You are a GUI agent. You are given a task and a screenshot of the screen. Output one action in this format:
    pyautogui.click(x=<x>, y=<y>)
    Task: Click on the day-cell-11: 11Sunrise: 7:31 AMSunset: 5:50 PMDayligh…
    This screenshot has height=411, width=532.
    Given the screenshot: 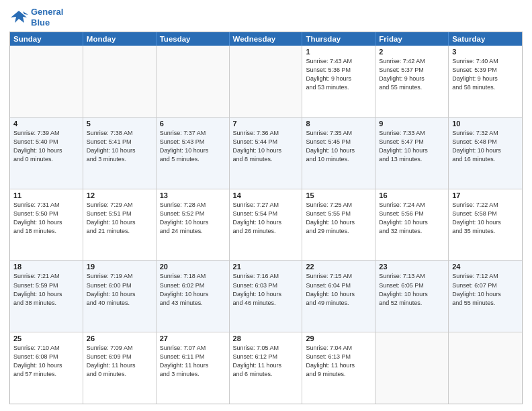 What is the action you would take?
    pyautogui.click(x=47, y=225)
    